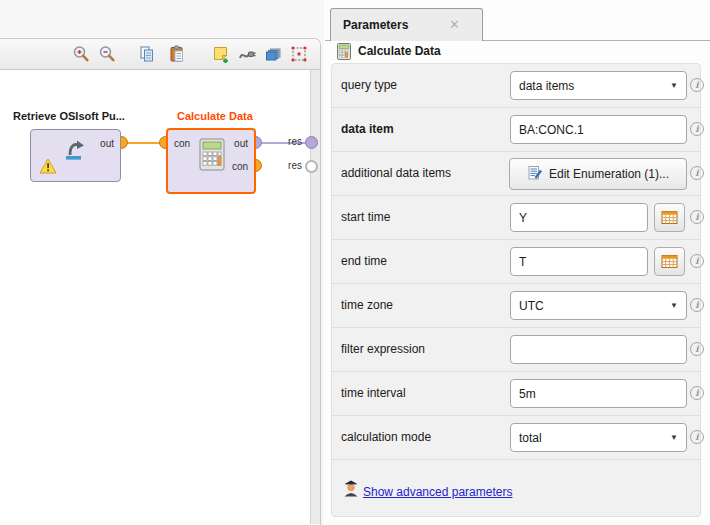 The image size is (710, 525). I want to click on operator-label: Calculate Data, so click(215, 116).